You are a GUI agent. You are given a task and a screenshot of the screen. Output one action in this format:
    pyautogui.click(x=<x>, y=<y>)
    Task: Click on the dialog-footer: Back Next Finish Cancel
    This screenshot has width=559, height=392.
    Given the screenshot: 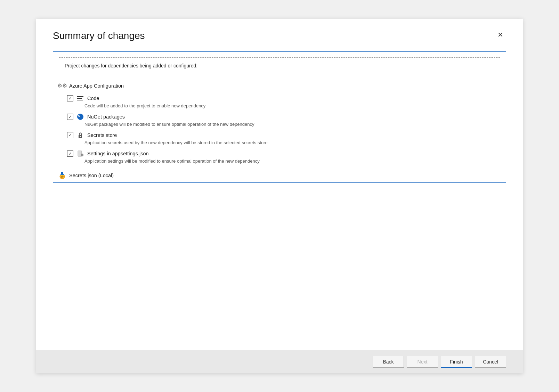 What is the action you would take?
    pyautogui.click(x=280, y=361)
    